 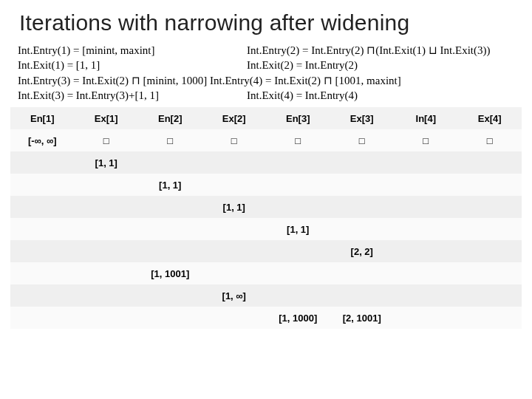 What do you see at coordinates (362, 251) in the screenshot?
I see `table-cell: [1, 1]` at bounding box center [362, 251].